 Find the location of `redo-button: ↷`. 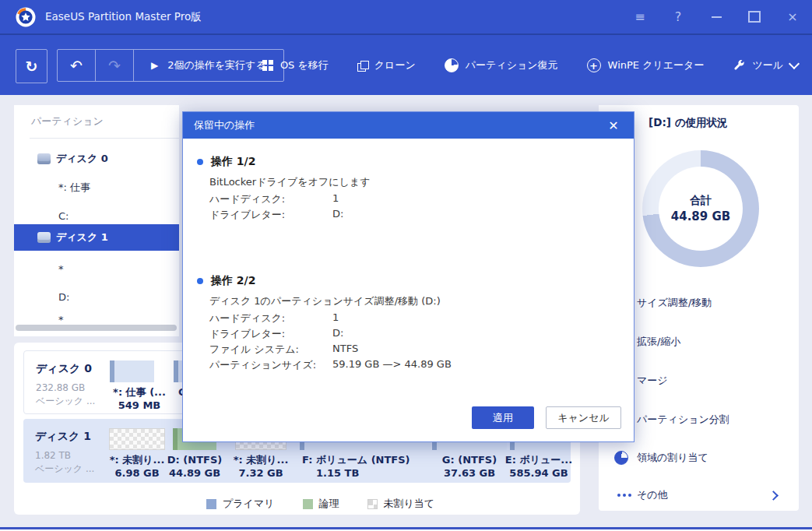

redo-button: ↷ is located at coordinates (114, 65).